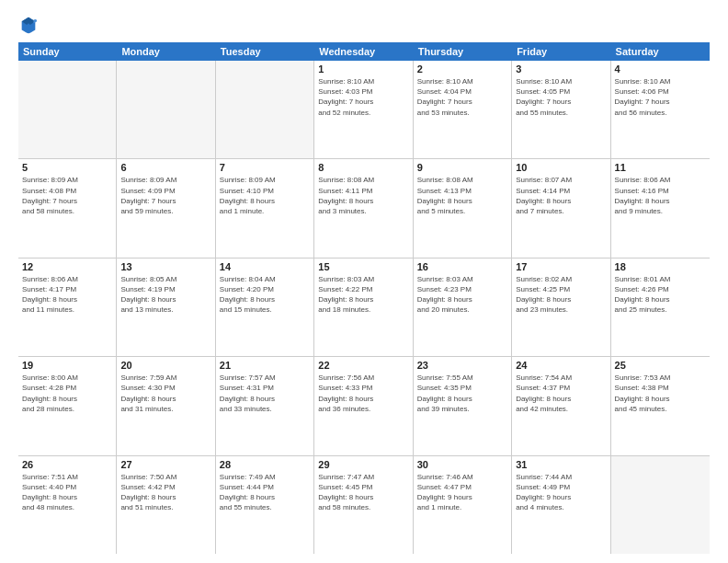  What do you see at coordinates (67, 493) in the screenshot?
I see `cell-info: Sunrise: 7:51 AM Sunset: 4:40 PM Dayligh…` at bounding box center [67, 493].